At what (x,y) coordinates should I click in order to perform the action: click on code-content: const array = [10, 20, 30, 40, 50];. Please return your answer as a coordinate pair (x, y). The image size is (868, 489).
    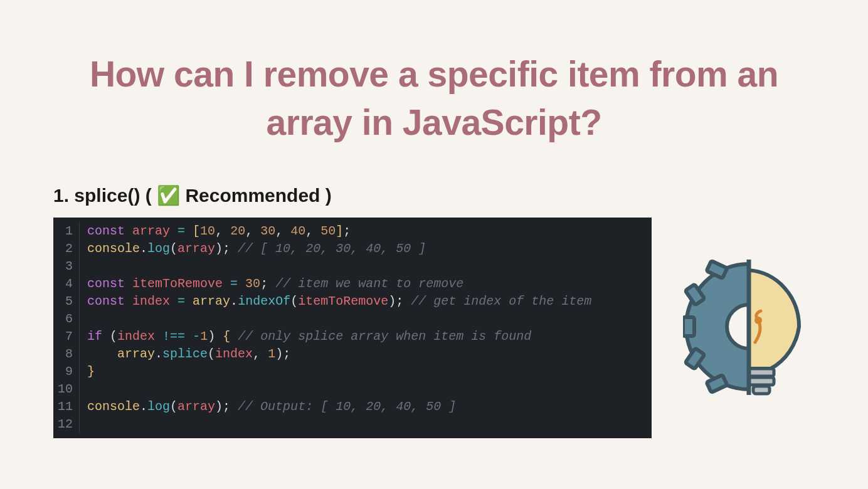
    Looking at the image, I should click on (215, 231).